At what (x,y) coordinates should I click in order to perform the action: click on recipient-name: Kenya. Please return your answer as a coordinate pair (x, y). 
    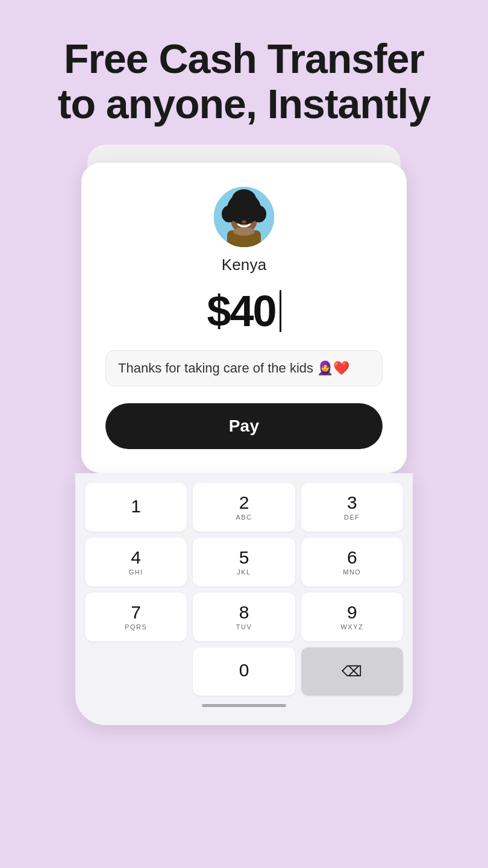
    Looking at the image, I should click on (245, 265).